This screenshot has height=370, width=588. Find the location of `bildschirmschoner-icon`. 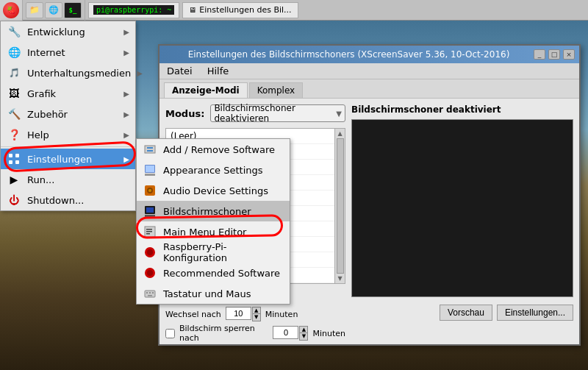

bildschirmschoner-icon is located at coordinates (150, 211).